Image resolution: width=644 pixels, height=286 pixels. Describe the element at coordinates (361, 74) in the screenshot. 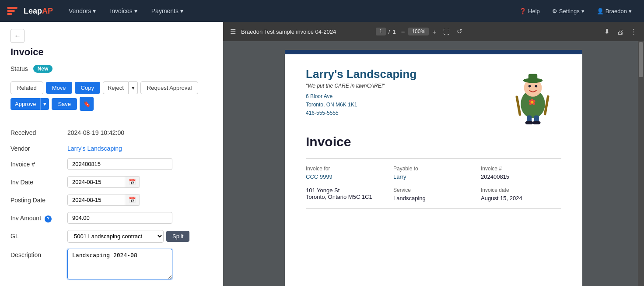

I see `pdf-company-name: Larry's Landscaping` at that location.